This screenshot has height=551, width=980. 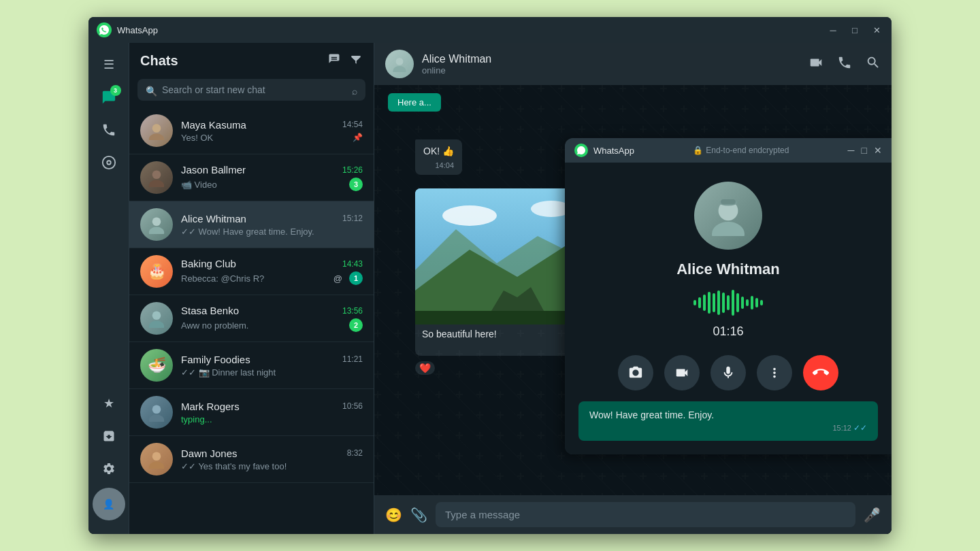 What do you see at coordinates (355, 453) in the screenshot?
I see `chat-time-dawn: 8:32` at bounding box center [355, 453].